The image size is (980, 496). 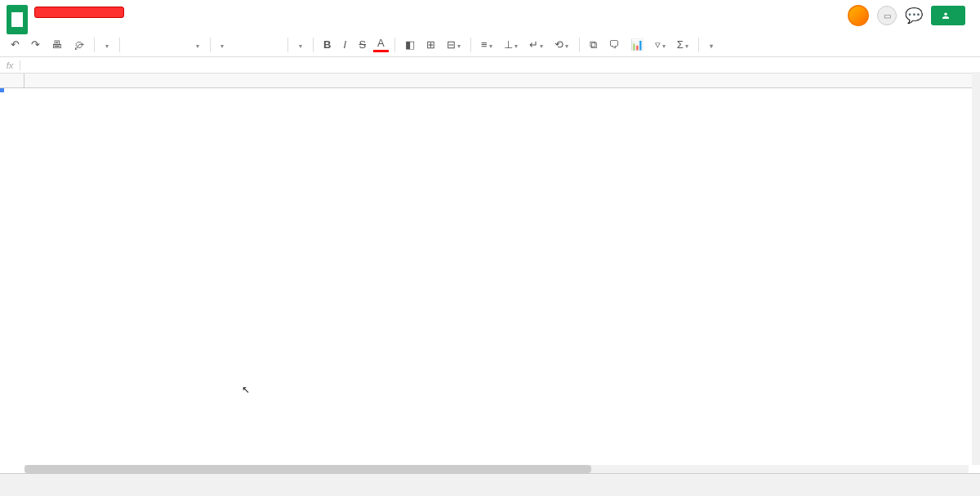 What do you see at coordinates (57, 44) in the screenshot?
I see `print-button: 🖶` at bounding box center [57, 44].